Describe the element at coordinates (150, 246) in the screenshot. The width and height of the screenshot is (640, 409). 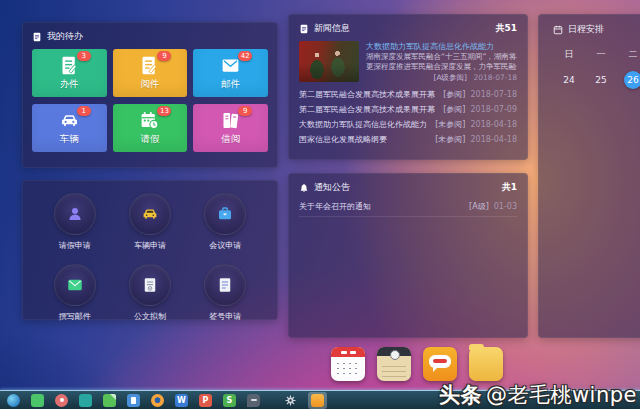
I see `app-label: 车辆申请` at that location.